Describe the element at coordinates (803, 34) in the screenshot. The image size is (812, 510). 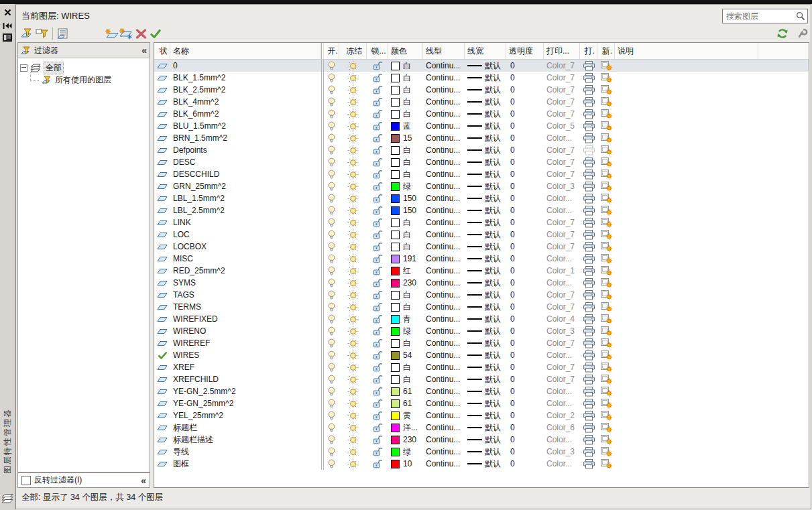
I see `settings-icon` at that location.